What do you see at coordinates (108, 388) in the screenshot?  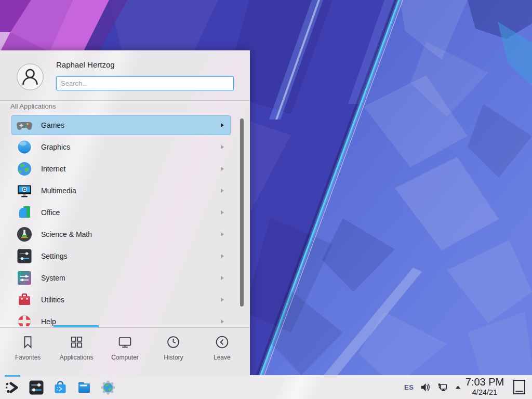 I see `web-browser-button` at bounding box center [108, 388].